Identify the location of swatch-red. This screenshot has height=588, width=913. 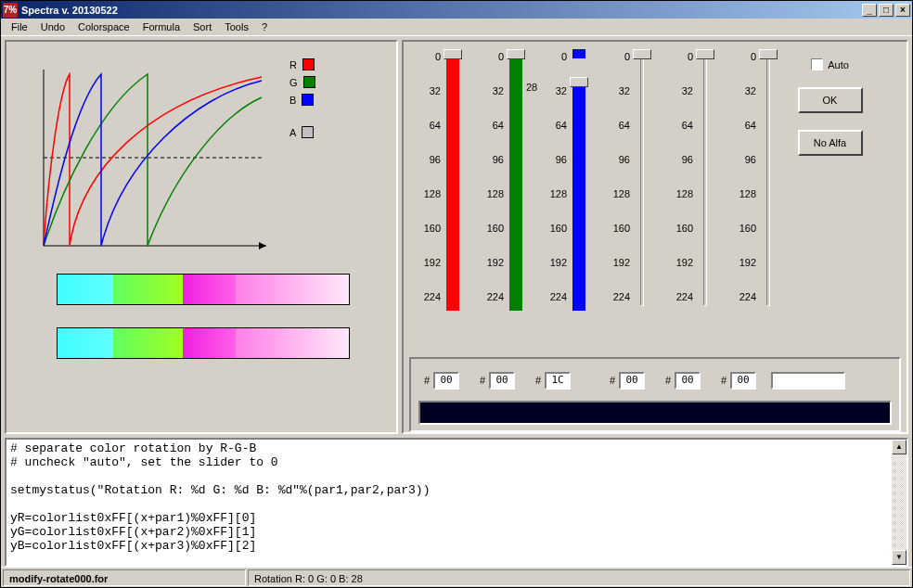
(308, 65).